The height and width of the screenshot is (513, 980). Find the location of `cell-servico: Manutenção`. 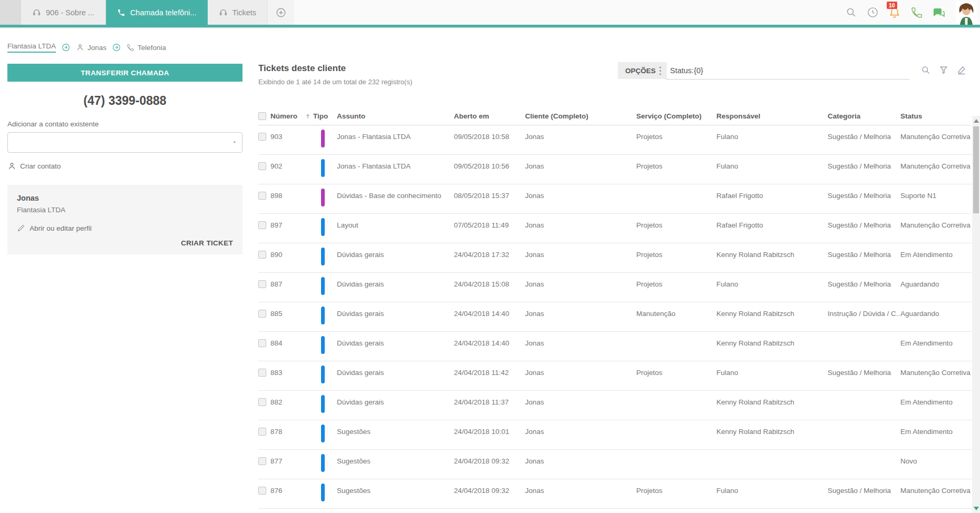

cell-servico: Manutenção is located at coordinates (676, 317).